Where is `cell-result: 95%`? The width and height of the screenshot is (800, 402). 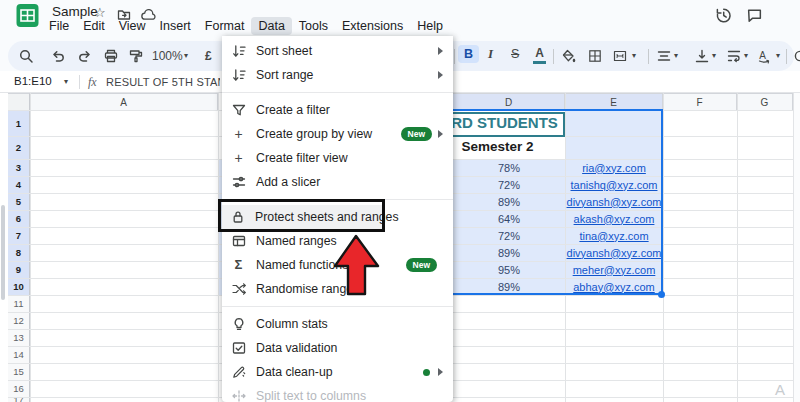
cell-result: 95% is located at coordinates (509, 270).